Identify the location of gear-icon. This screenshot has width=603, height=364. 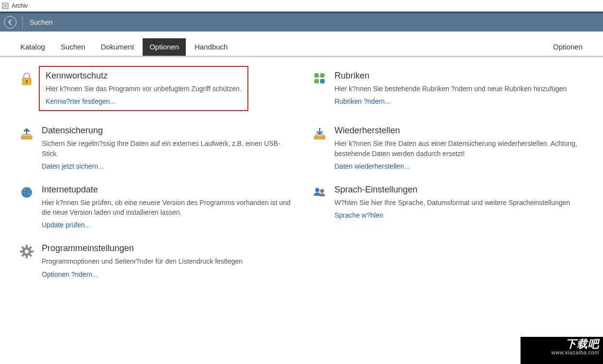
(27, 252).